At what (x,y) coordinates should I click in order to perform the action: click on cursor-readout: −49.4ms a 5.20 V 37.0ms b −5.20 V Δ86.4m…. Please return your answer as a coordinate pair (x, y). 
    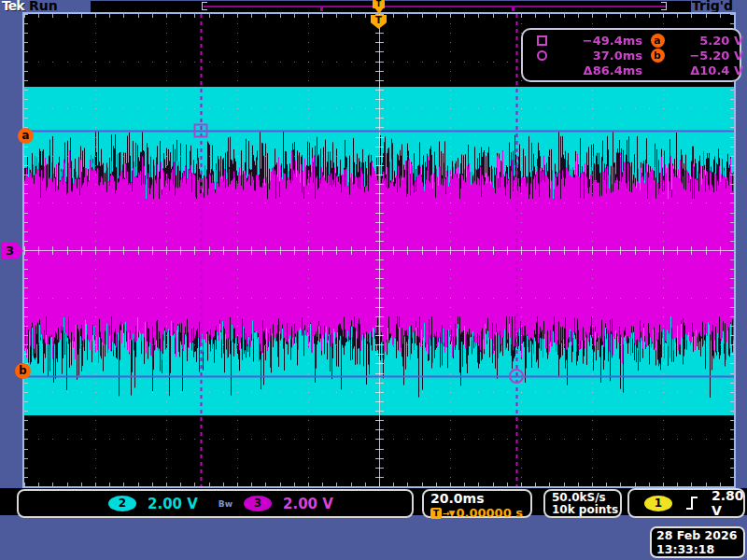
    Looking at the image, I should click on (631, 55).